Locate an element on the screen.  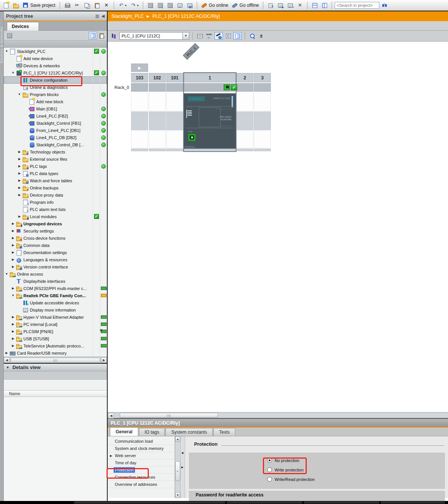
upload-from-device-button: ↑ is located at coordinates (170, 5).